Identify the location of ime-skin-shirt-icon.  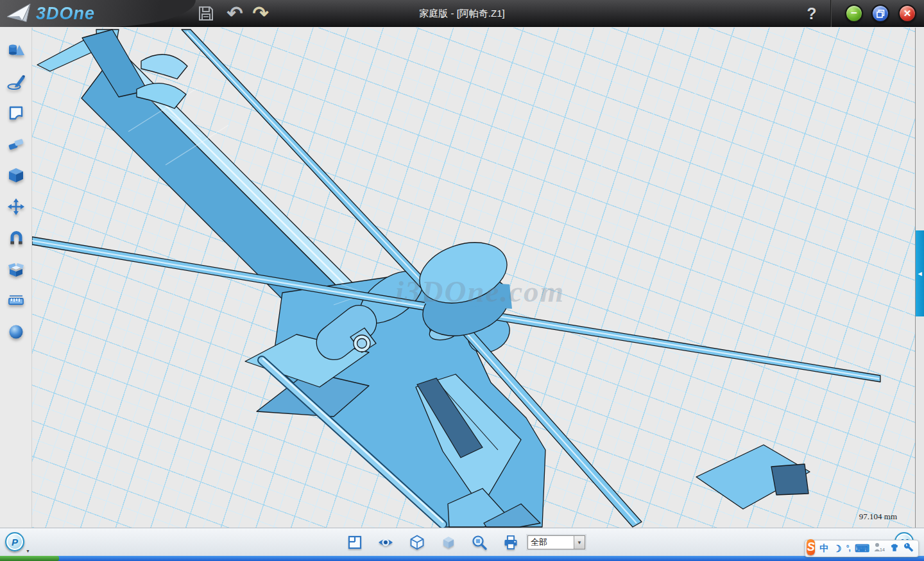
(894, 549).